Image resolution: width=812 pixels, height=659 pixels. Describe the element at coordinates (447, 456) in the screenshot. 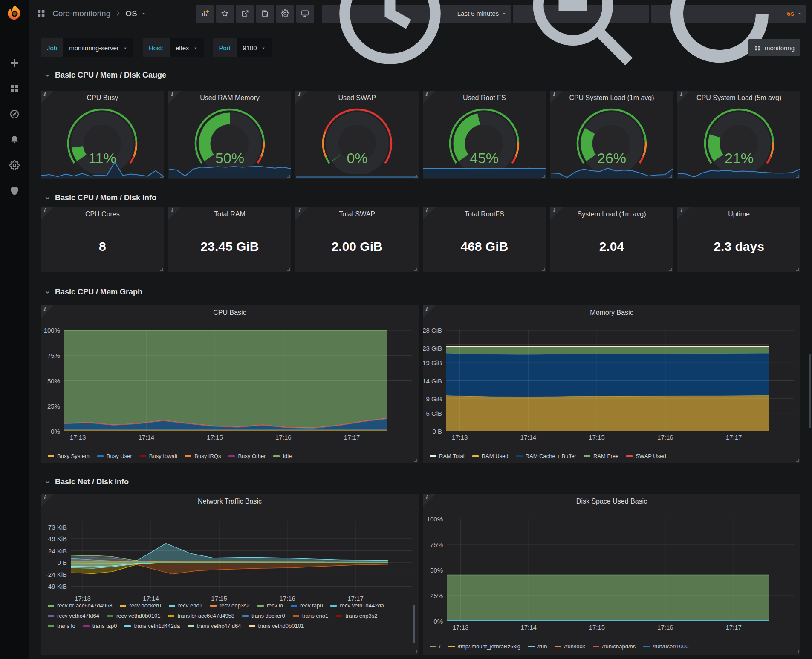

I see `legend-item: RAM Total` at that location.